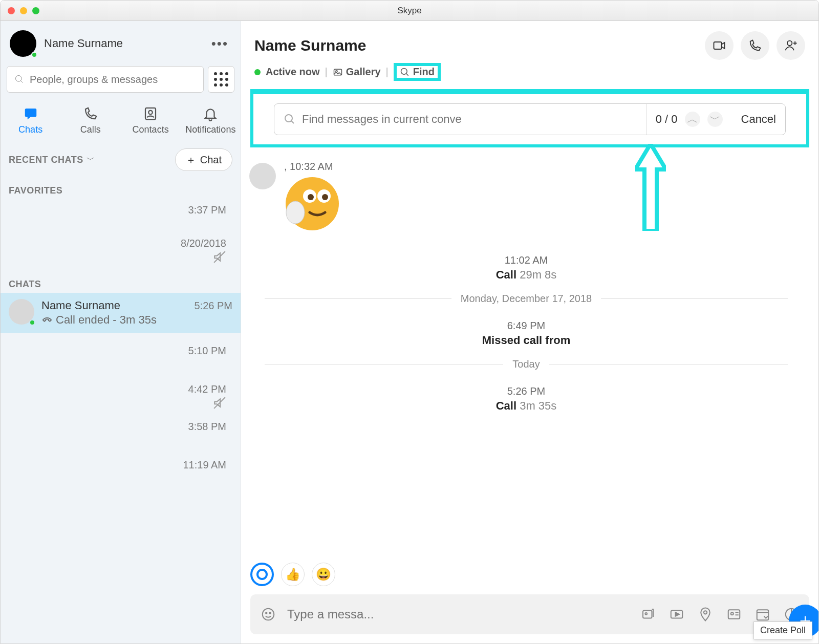 Image resolution: width=819 pixels, height=644 pixels. Describe the element at coordinates (755, 46) in the screenshot. I see `audio-call-button` at that location.